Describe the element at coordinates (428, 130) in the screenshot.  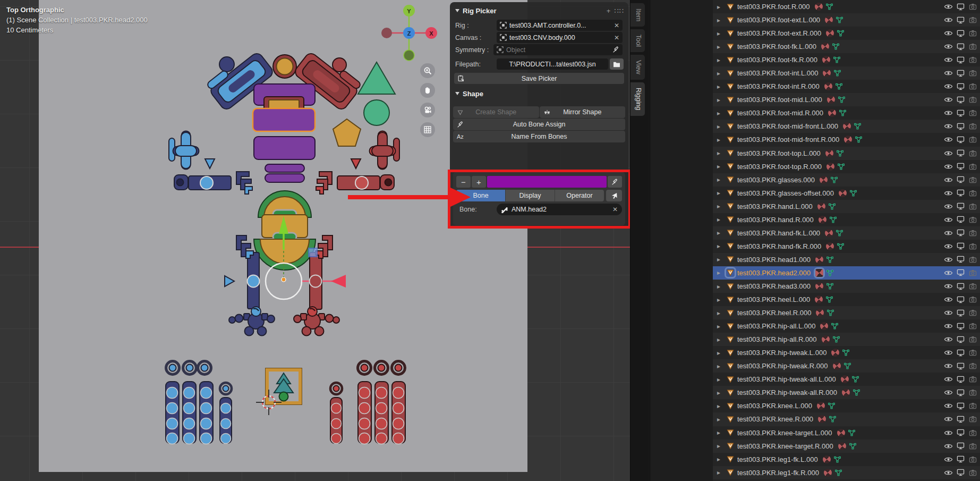
I see `grid-toggle-button` at that location.